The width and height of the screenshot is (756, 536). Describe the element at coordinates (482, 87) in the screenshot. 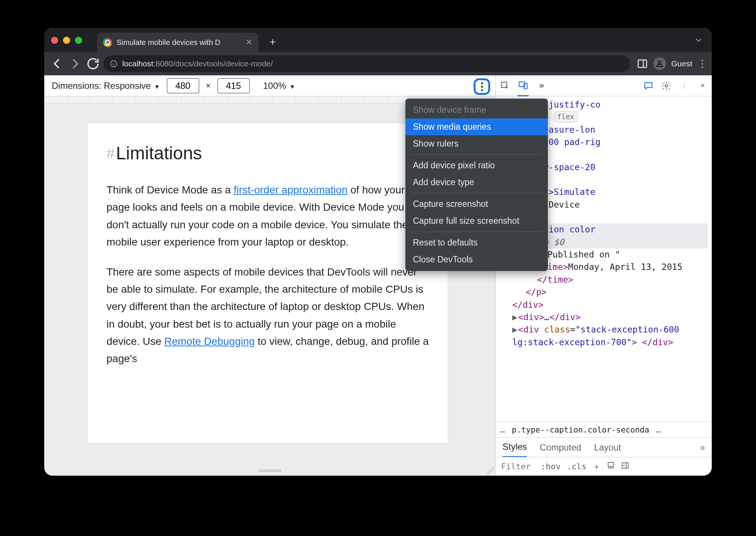

I see `device-toolbar-more-button` at that location.